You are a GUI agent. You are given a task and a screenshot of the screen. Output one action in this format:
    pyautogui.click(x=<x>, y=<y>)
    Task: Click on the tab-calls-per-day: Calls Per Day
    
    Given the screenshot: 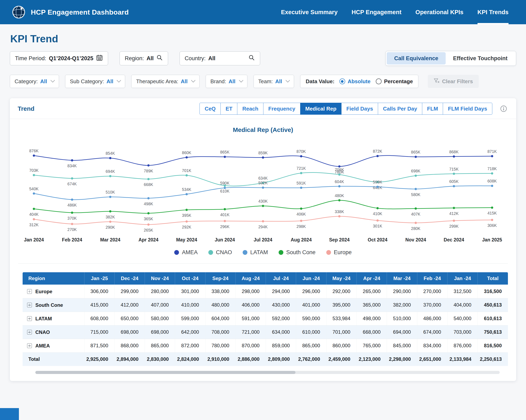 What is the action you would take?
    pyautogui.click(x=400, y=109)
    